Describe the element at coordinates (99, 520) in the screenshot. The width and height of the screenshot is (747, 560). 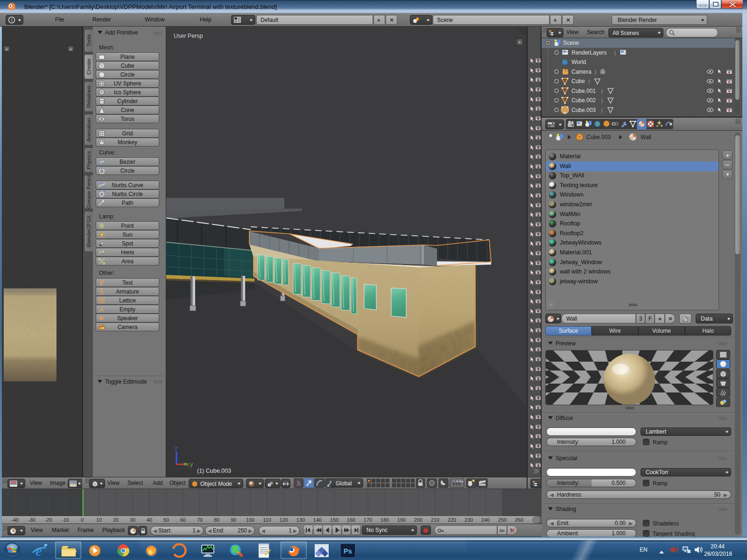
I see `svg-text: 10` at that location.